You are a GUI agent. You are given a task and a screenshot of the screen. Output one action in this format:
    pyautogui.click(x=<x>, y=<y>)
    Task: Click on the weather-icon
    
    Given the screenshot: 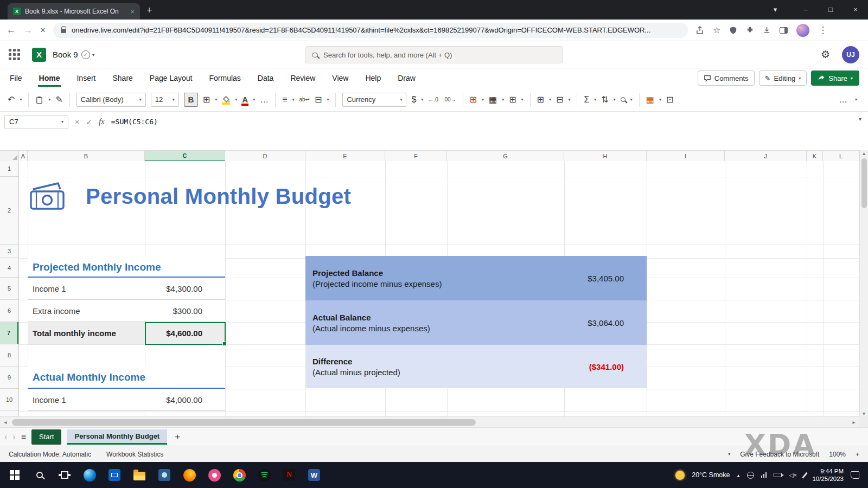 What is the action you would take?
    pyautogui.click(x=680, y=475)
    